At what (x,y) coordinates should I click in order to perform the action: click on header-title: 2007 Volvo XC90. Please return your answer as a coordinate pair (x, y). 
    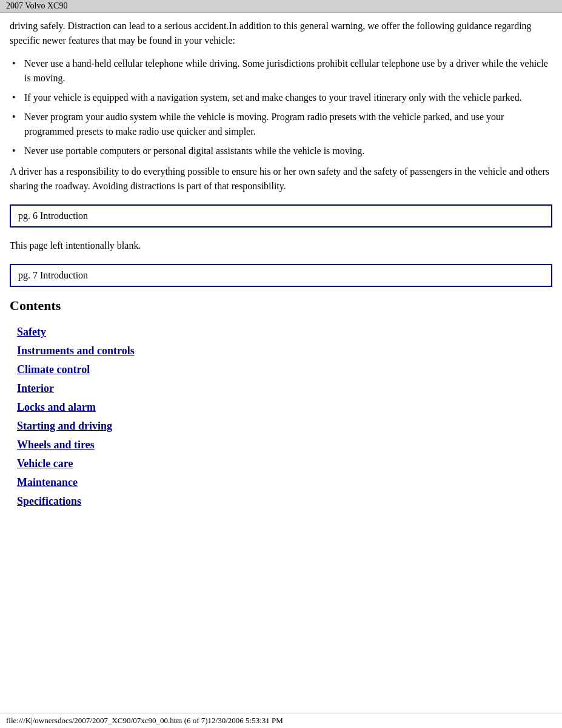
    Looking at the image, I should click on (36, 6).